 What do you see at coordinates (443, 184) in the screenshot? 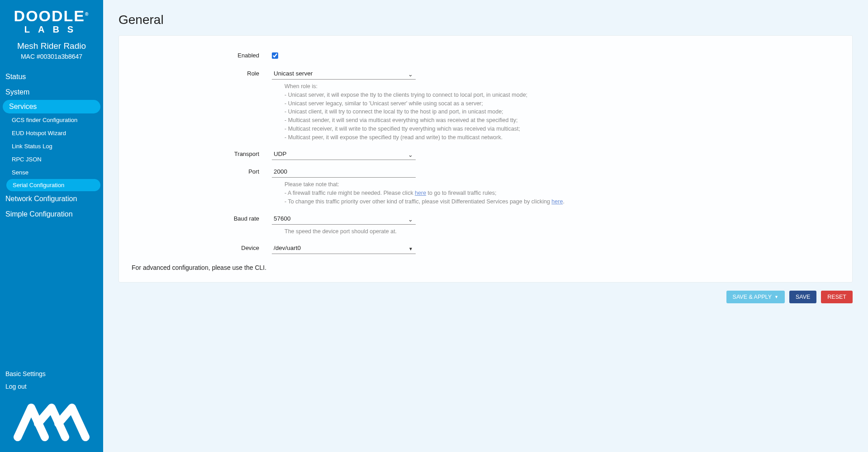
I see `port-help-intro: Please take note that:` at bounding box center [443, 184].